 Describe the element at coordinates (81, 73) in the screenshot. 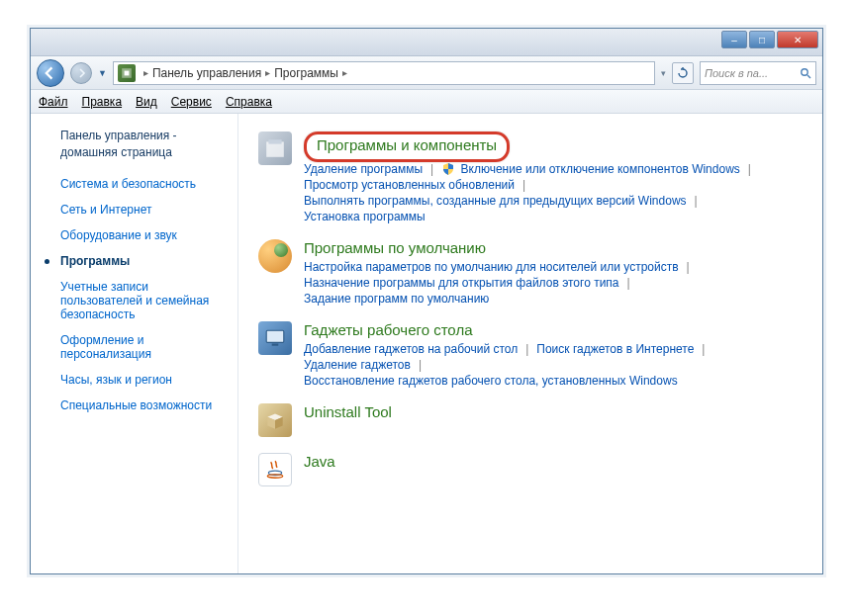

I see `arrow-right-icon` at that location.